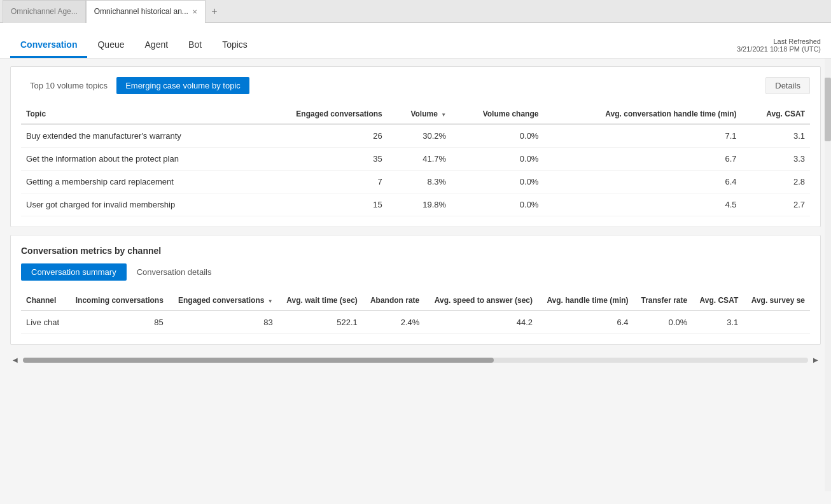  I want to click on avg-handle-cell: 7.1, so click(643, 136).